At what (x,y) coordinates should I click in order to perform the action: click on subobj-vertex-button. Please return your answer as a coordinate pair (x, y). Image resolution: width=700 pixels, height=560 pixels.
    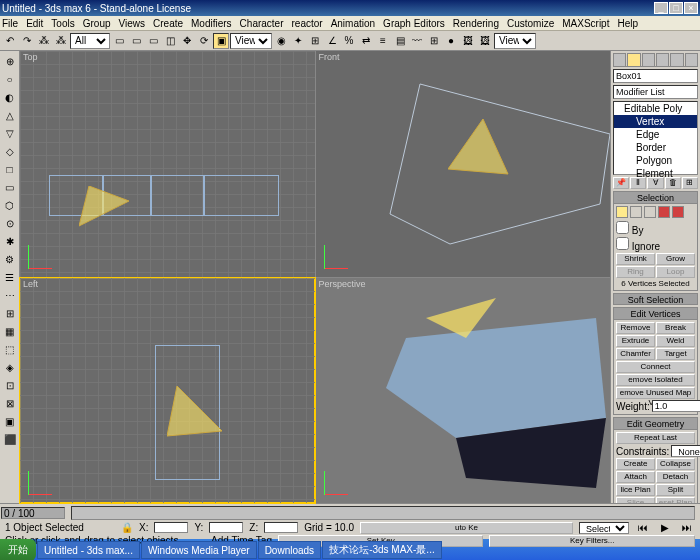
    Looking at the image, I should click on (622, 212).